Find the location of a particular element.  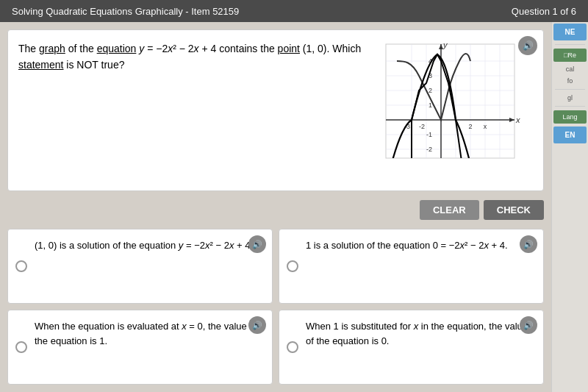

q-point: (1, 0). Which is located at coordinates (331, 49).